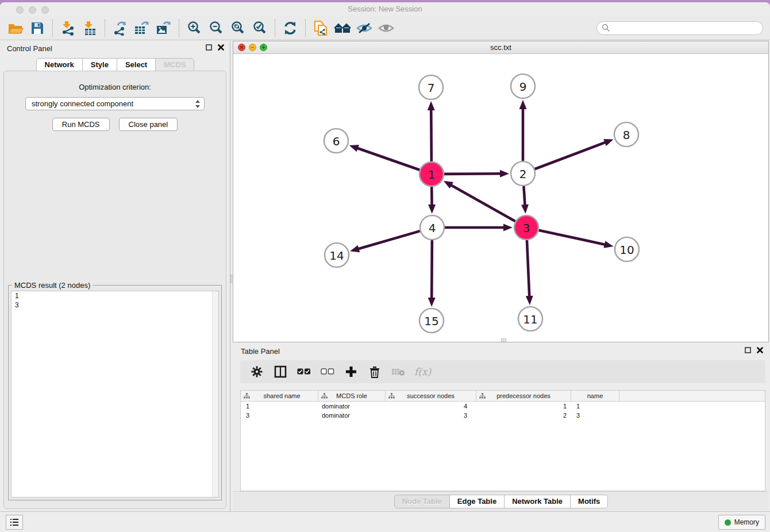 The image size is (770, 532). I want to click on criterion-dropdown: strongly connected component, so click(115, 103).